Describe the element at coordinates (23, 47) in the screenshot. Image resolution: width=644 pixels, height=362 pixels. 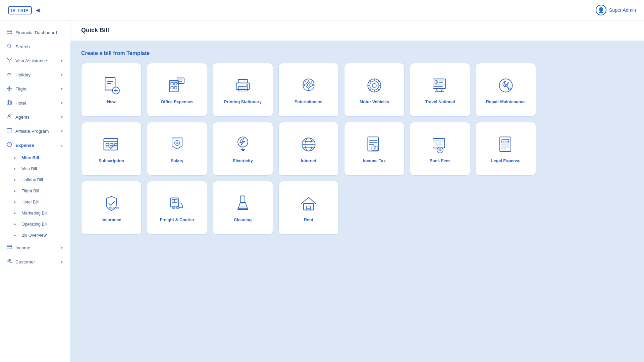
I see `sidebar-item-label: Search` at that location.